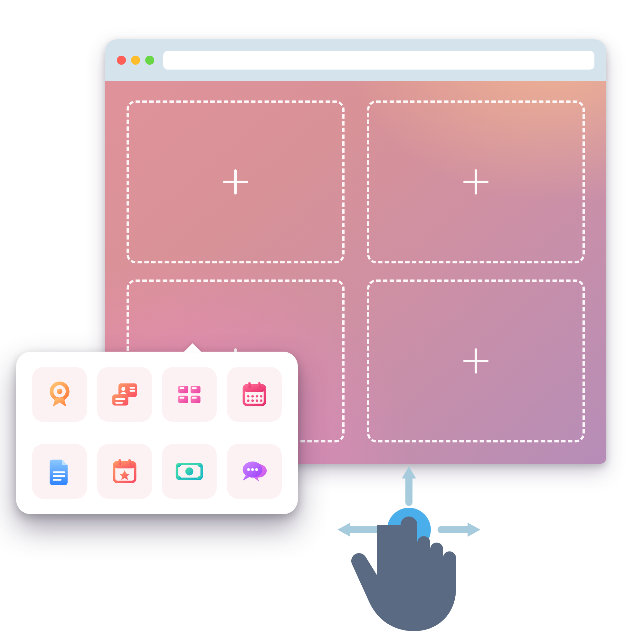  I want to click on payment-widget, so click(189, 471).